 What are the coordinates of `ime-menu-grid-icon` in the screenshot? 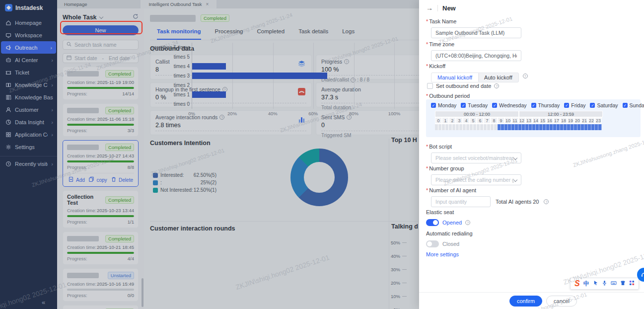 It's located at (632, 284).